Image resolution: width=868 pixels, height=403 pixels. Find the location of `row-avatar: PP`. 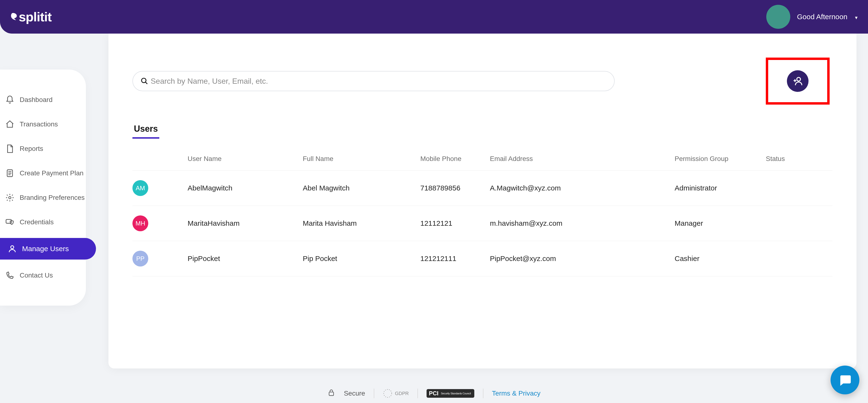

row-avatar: PP is located at coordinates (140, 259).